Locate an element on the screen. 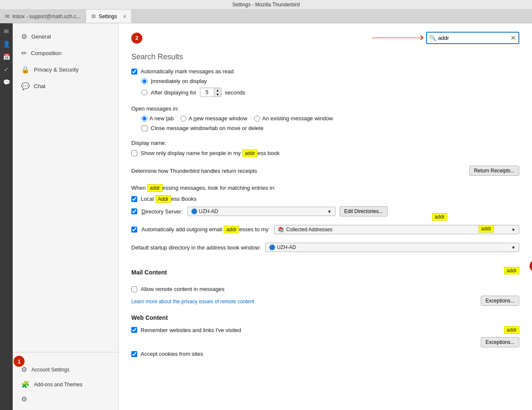 The width and height of the screenshot is (532, 410). allow-remote-label: Allow remote content in messages is located at coordinates (183, 289).